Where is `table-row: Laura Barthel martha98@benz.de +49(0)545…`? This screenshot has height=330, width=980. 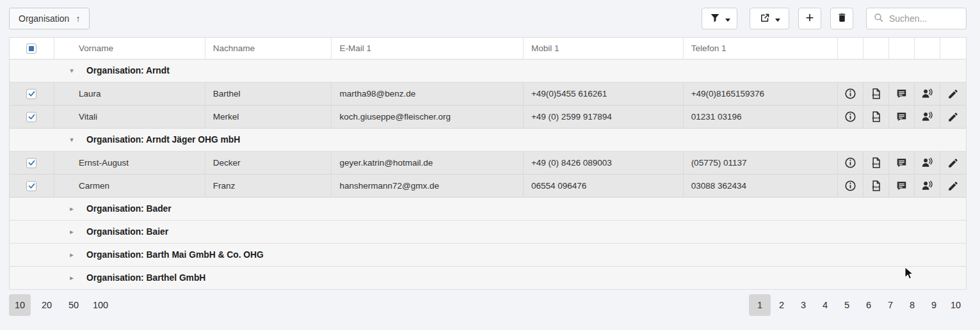 table-row: Laura Barthel martha98@benz.de +49(0)545… is located at coordinates (488, 94).